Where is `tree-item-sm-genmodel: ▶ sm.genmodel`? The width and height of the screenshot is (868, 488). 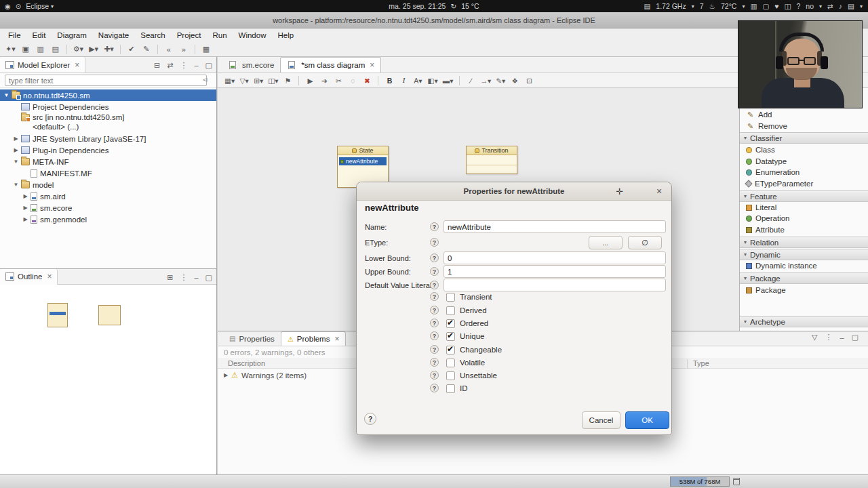
tree-item-sm-genmodel: ▶ sm.genmodel is located at coordinates (108, 220).